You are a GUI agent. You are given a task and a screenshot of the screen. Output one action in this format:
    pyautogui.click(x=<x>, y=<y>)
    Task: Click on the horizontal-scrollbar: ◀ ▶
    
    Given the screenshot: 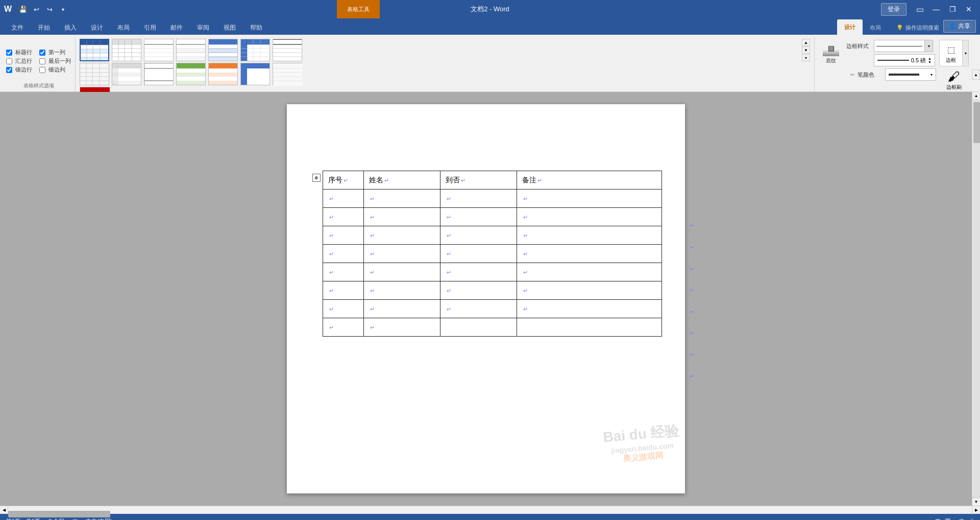 What is the action you would take?
    pyautogui.click(x=490, y=510)
    